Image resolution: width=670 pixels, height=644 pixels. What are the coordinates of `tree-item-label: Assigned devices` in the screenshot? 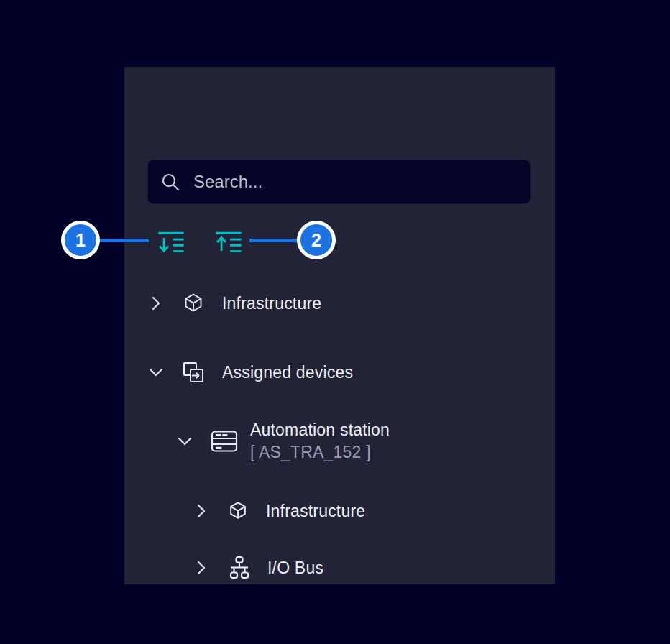 It's located at (288, 372).